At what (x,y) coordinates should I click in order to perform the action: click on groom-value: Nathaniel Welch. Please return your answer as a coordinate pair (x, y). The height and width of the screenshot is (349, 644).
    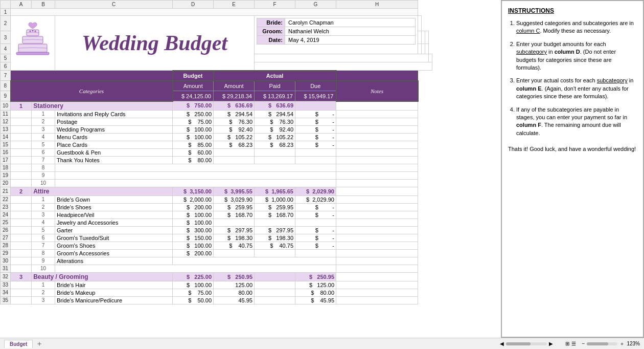
    Looking at the image, I should click on (351, 32).